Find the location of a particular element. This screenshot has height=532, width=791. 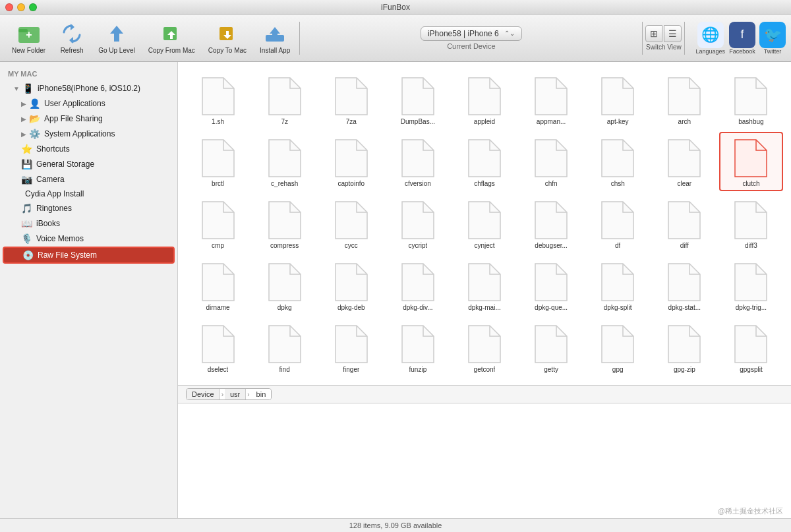

sidebar-item-shortcuts: ⭐ Shortcuts is located at coordinates (88, 149).